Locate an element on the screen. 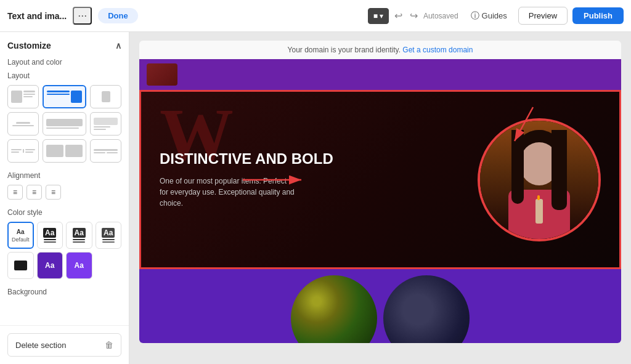 The height and width of the screenshot is (364, 631). more-options-button: ··· is located at coordinates (83, 16).